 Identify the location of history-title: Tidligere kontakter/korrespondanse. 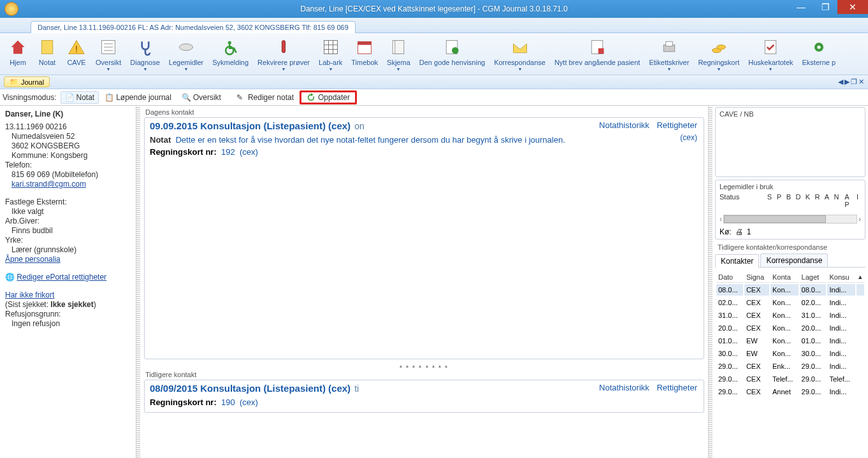
(792, 247).